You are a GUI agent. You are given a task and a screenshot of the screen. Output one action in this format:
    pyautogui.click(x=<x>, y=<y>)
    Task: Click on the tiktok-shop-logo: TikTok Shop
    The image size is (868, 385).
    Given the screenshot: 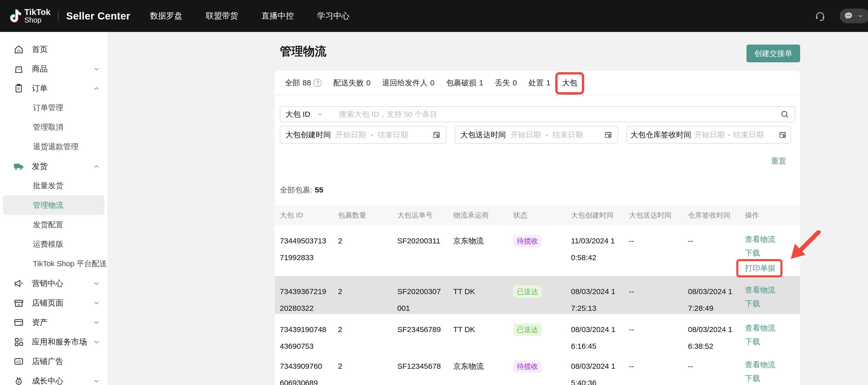 What is the action you would take?
    pyautogui.click(x=29, y=16)
    